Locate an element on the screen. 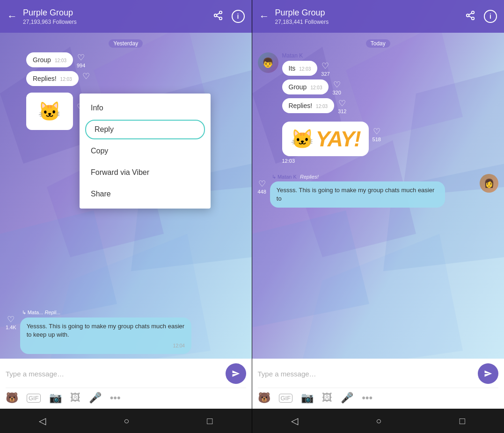 This screenshot has height=433, width=504. right-sender-name: Matan K is located at coordinates (306, 56).